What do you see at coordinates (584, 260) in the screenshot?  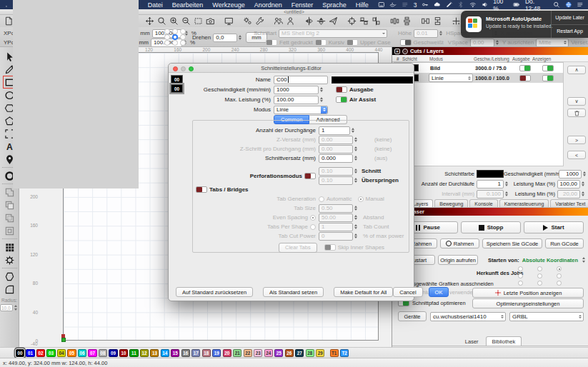 I see `start-from-stepper` at bounding box center [584, 260].